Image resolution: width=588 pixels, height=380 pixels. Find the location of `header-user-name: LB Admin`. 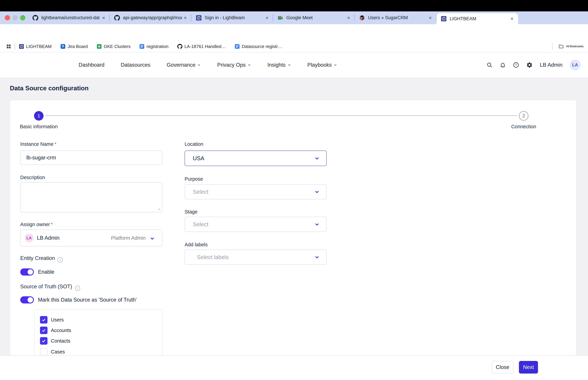

header-user-name: LB Admin is located at coordinates (551, 65).